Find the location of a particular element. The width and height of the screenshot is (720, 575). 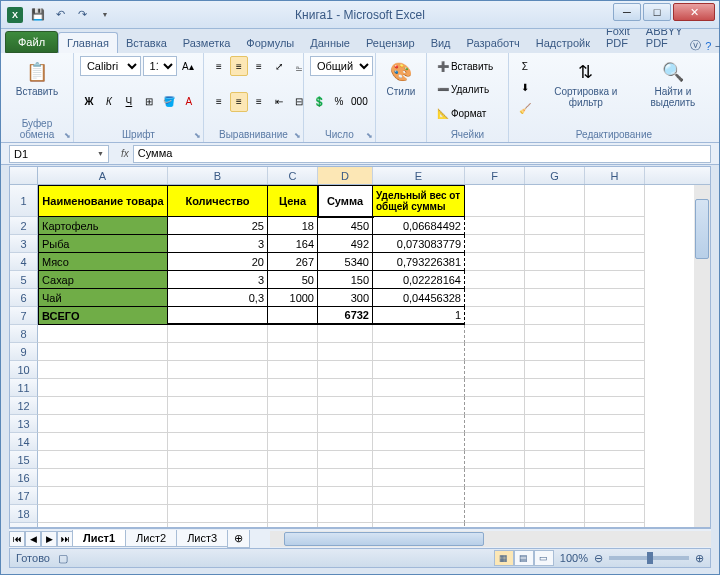

cell-sum: 150 is located at coordinates (346, 280).